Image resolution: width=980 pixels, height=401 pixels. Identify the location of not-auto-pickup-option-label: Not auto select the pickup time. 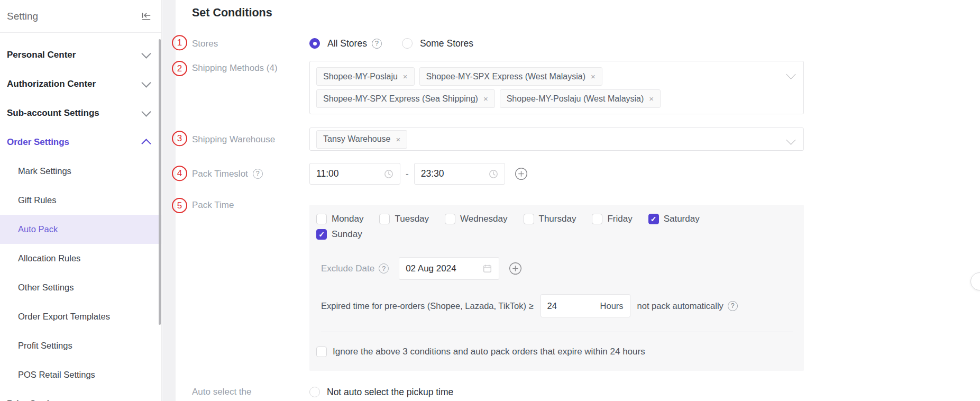
(390, 393).